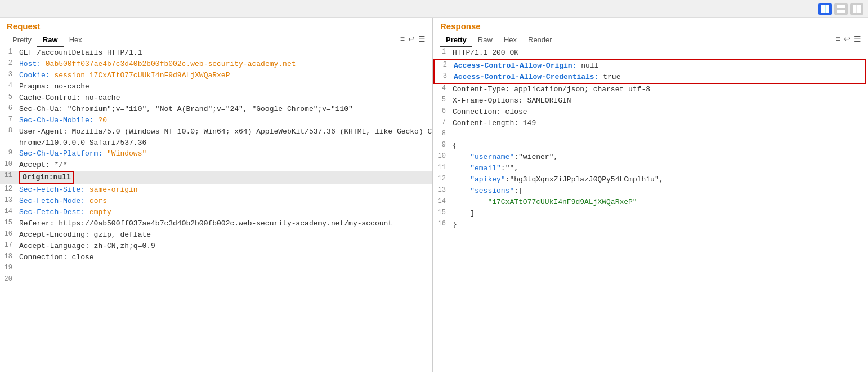 The height and width of the screenshot is (372, 868). What do you see at coordinates (651, 90) in the screenshot?
I see `table-row: 4Content-Type: application/json; charset…` at bounding box center [651, 90].